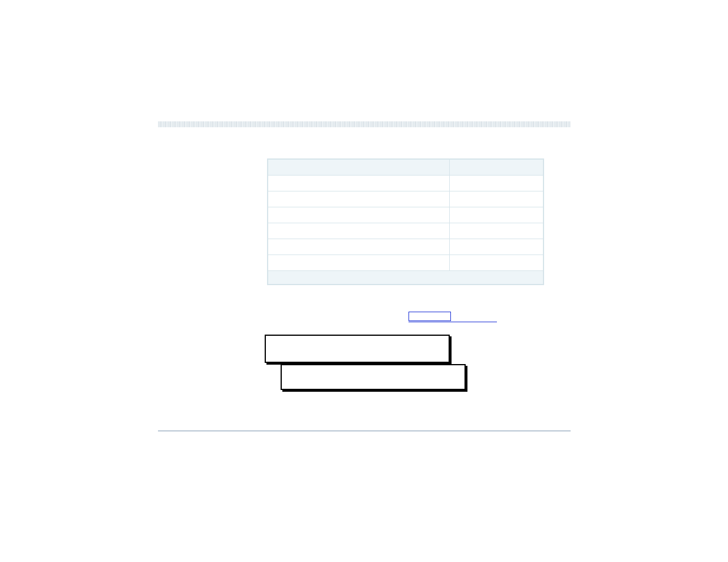  Describe the element at coordinates (406, 167) in the screenshot. I see `table-header-row` at that location.